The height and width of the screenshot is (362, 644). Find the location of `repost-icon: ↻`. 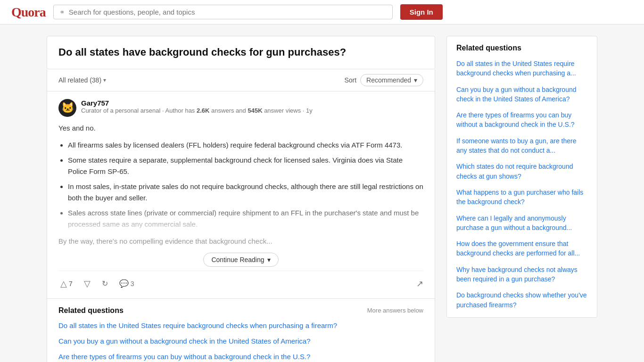

repost-icon: ↻ is located at coordinates (105, 284).